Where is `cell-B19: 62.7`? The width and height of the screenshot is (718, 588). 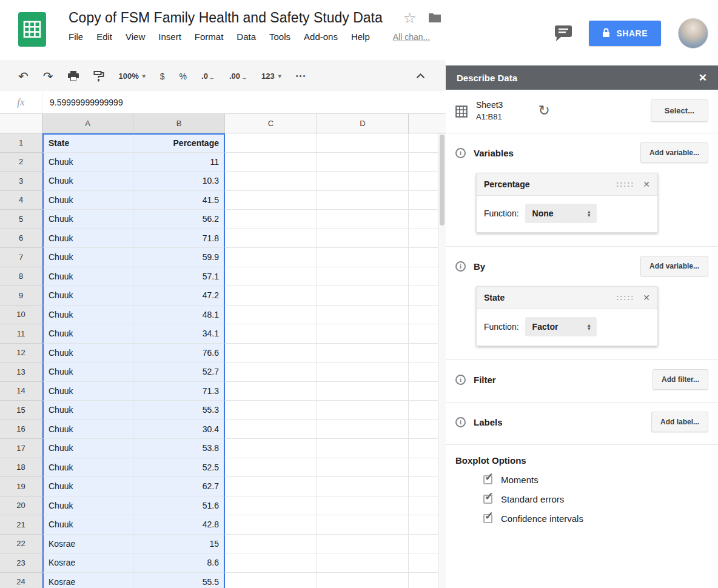
cell-B19: 62.7 is located at coordinates (180, 487).